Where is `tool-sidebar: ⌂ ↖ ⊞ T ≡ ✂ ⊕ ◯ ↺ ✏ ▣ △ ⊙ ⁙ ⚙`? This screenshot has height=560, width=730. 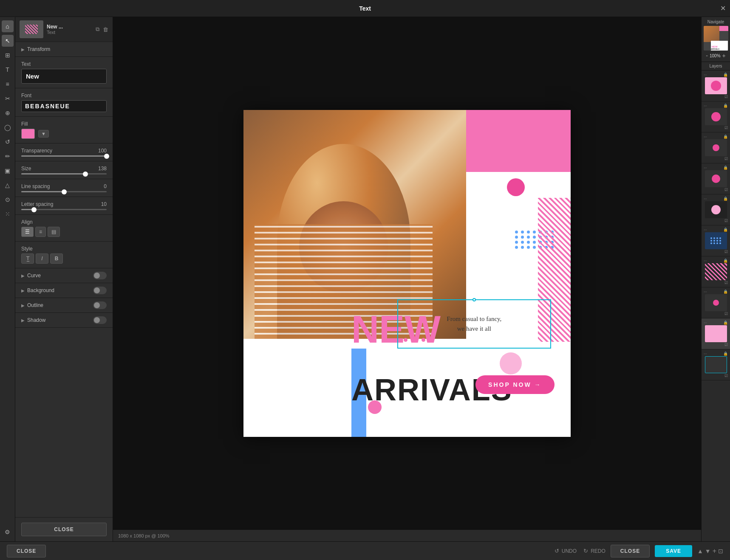
tool-sidebar: ⌂ ↖ ⊞ T ≡ ✂ ⊕ ◯ ↺ ✏ ▣ △ ⊙ ⁙ ⚙ is located at coordinates (8, 279).